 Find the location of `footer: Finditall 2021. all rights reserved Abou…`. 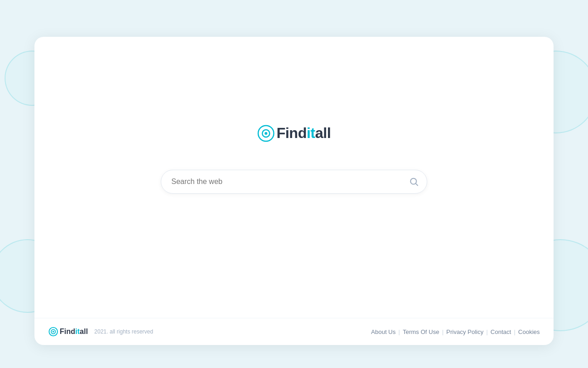

footer: Finditall 2021. all rights reserved Abou… is located at coordinates (294, 331).